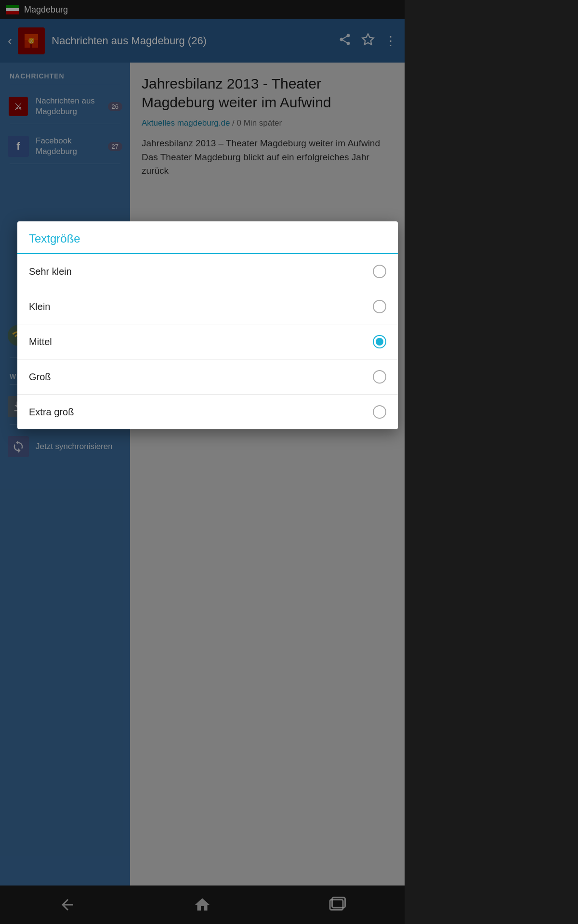 Image resolution: width=578 pixels, height=924 pixels. Describe the element at coordinates (208, 325) in the screenshot. I see `text-size-dialog: Textgröße Sehr klein Klein Mittel Groß E…` at that location.